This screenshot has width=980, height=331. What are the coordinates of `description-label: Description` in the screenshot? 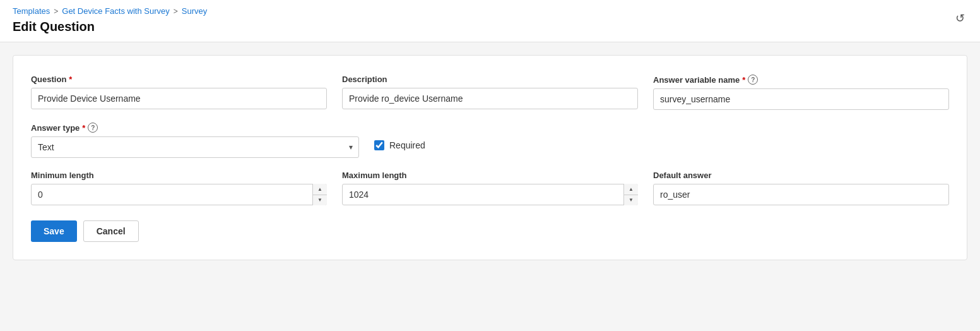 It's located at (490, 80).